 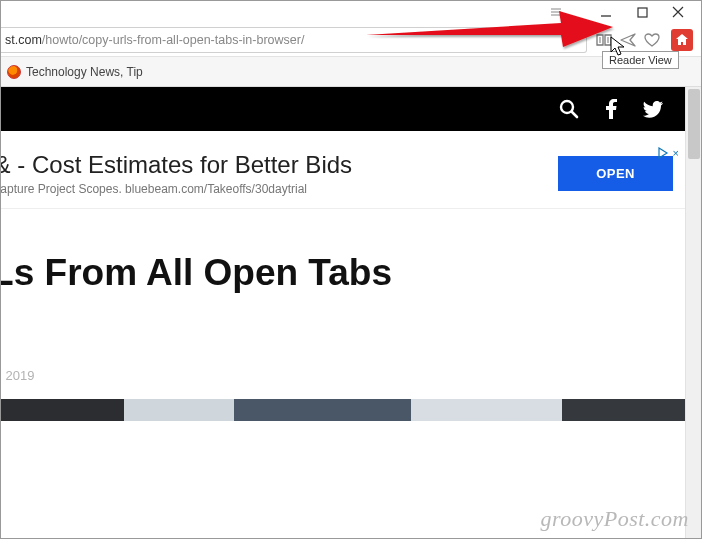 What do you see at coordinates (270, 189) in the screenshot?
I see `ad-subtext: mprehensively Capture Project Scopes. bl…` at bounding box center [270, 189].